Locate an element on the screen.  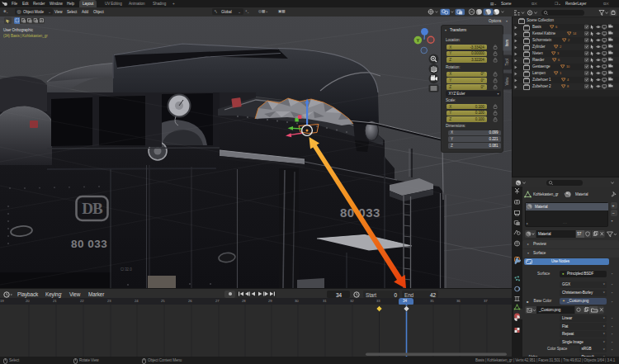
svg-text: Y is located at coordinates (418, 40).